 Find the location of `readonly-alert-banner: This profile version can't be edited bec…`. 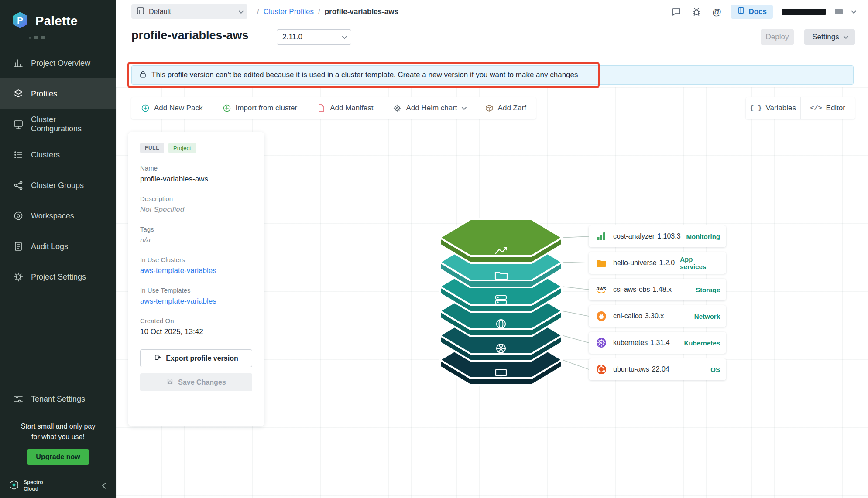

readonly-alert-banner: This profile version can't be edited bec… is located at coordinates (492, 75).